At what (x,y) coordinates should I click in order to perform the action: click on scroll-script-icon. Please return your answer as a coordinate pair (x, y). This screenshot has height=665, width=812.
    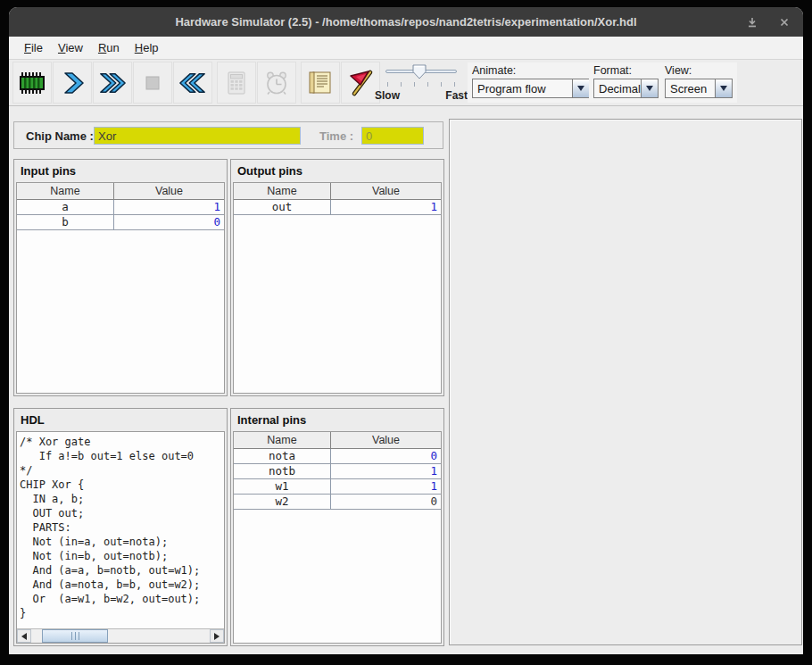
    Looking at the image, I should click on (320, 83).